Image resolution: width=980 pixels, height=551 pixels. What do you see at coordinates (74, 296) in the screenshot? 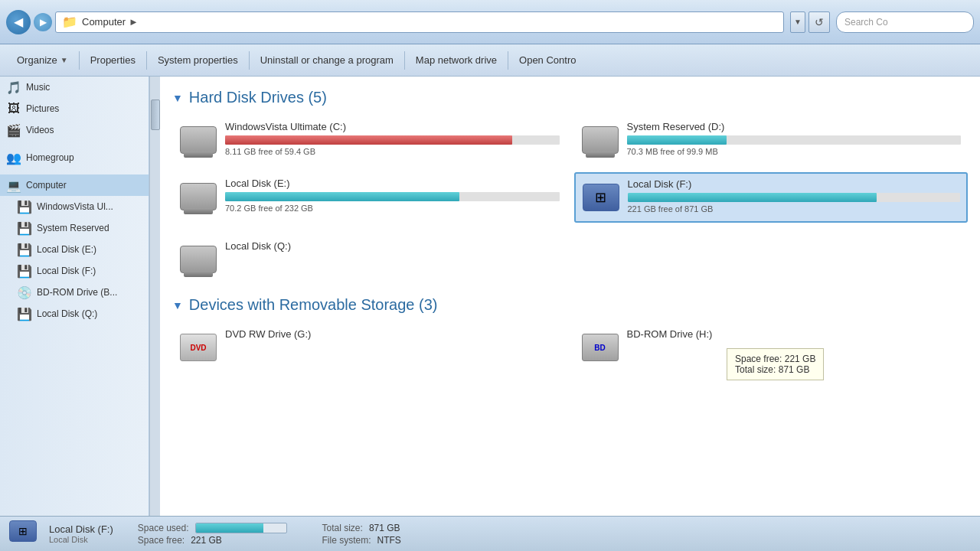
I see `sidebar-scroll: 🎵 Music 🖼 Pictures 🎬 Videos 👥 Homegroup` at bounding box center [74, 296].